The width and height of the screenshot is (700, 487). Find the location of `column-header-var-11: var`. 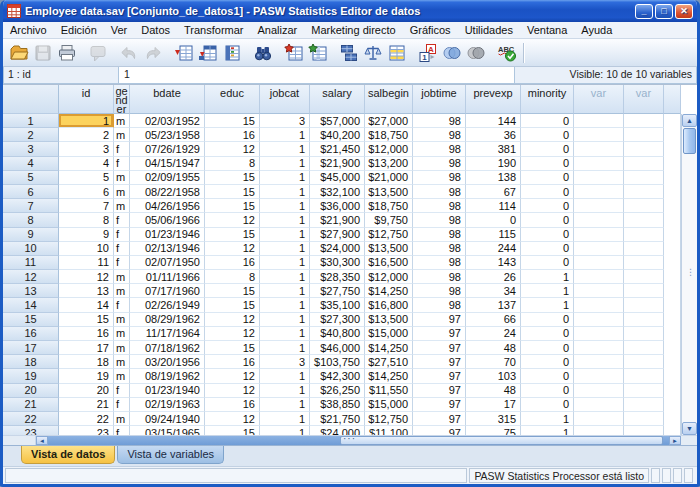

column-header-var-11: var is located at coordinates (644, 100).